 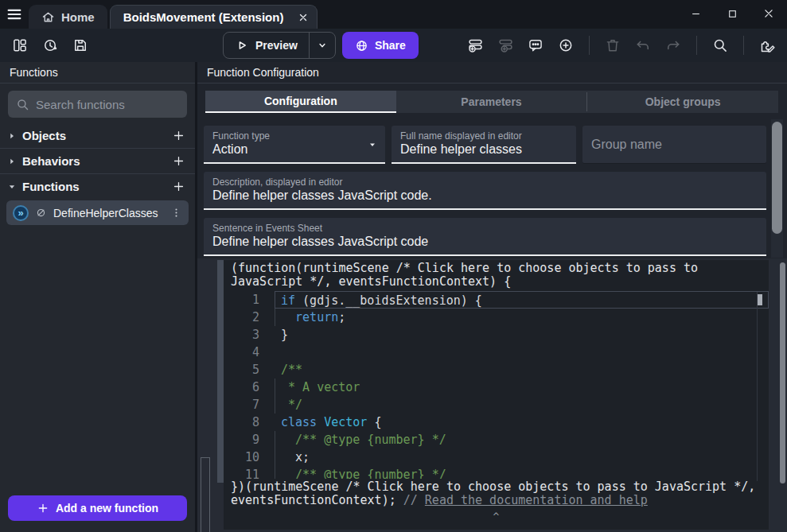 What do you see at coordinates (673, 45) in the screenshot?
I see `redo-button` at bounding box center [673, 45].